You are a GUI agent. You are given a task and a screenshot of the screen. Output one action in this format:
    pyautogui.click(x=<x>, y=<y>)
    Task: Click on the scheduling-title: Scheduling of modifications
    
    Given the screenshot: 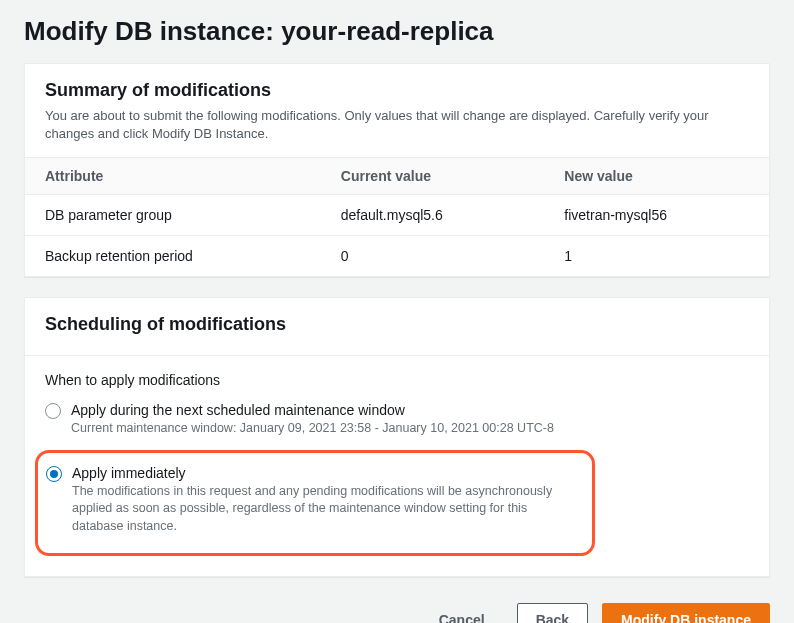 What is the action you would take?
    pyautogui.click(x=397, y=324)
    